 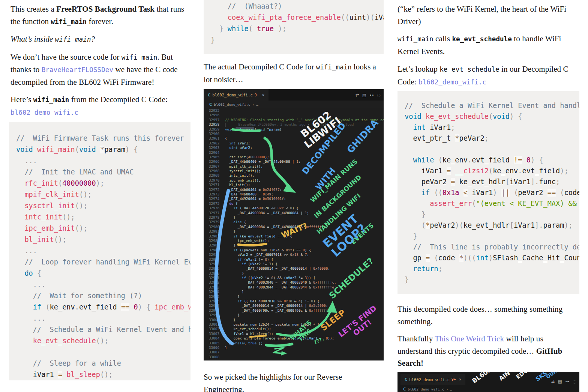 I want to click on breadcrumb-tail: …, so click(x=257, y=104).